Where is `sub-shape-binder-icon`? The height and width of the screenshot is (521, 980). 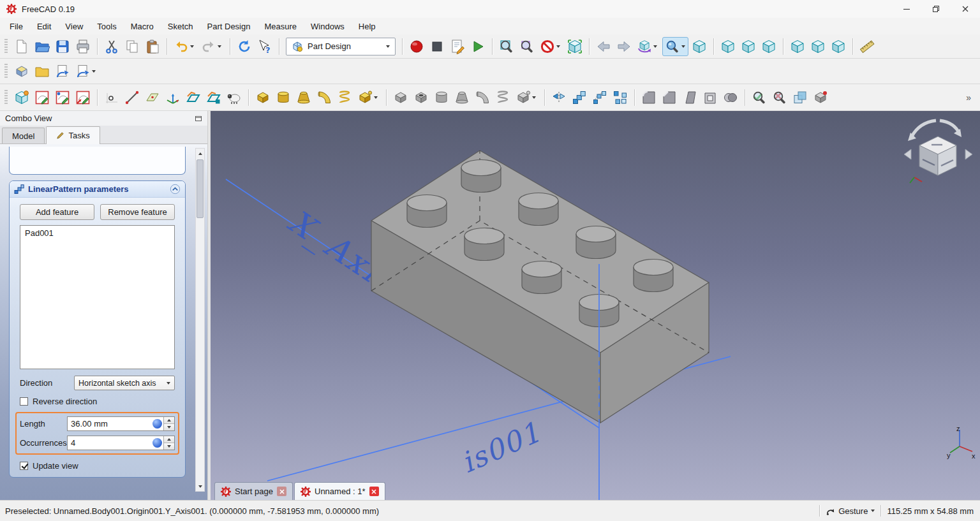
sub-shape-binder-icon is located at coordinates (214, 98).